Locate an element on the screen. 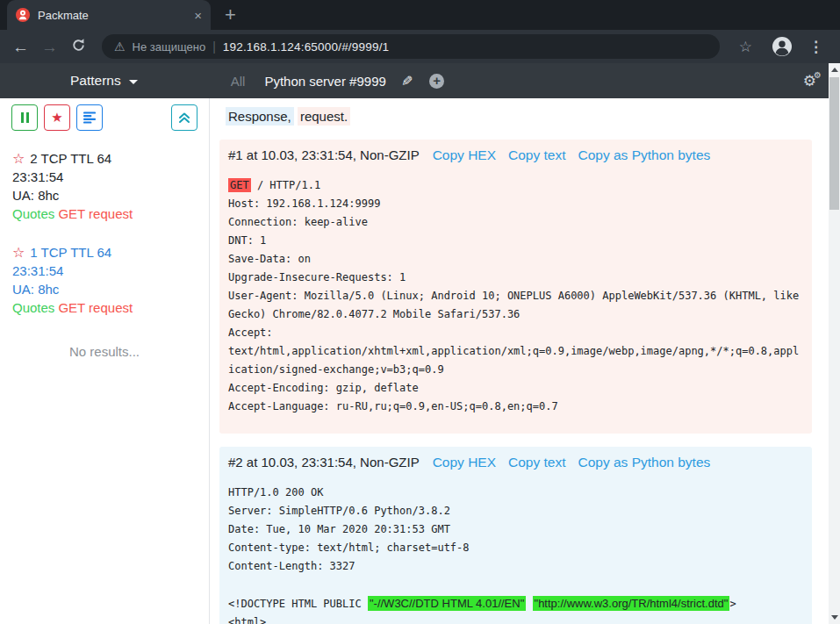  browser-tab-strip: Packmate × + is located at coordinates (420, 15).